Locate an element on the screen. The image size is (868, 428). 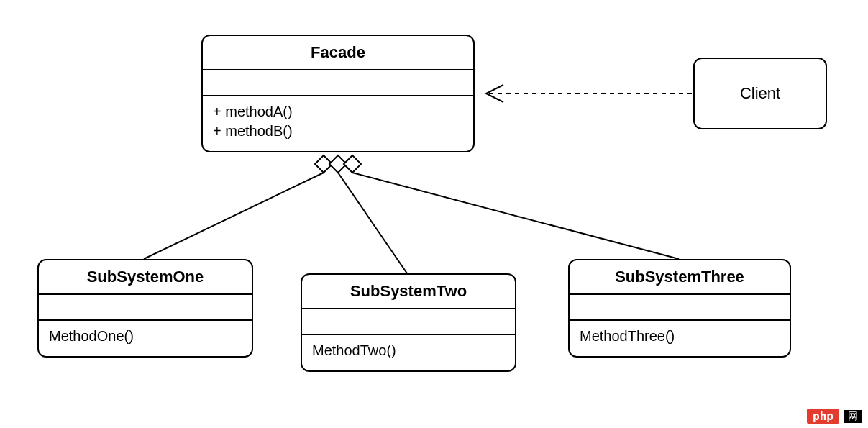
class-title-subsystem-two: SubSystemTwo is located at coordinates (408, 292).